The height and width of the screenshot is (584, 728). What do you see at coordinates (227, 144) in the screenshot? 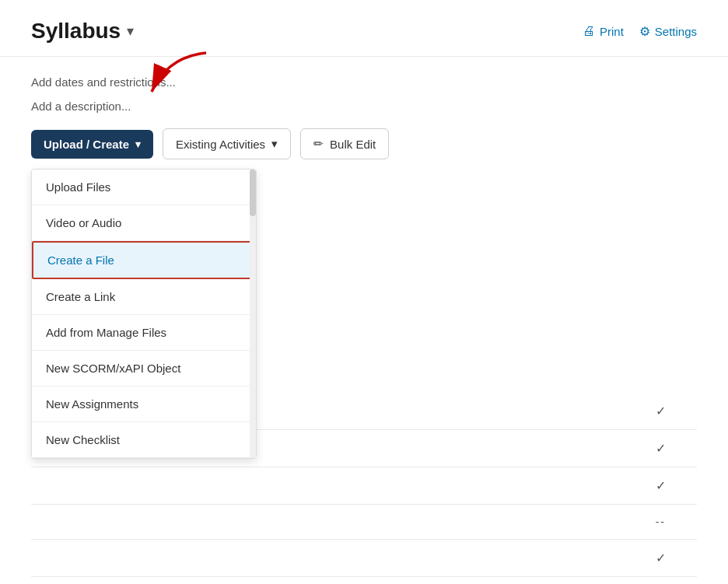
I see `existing-activities-button: Existing Activities ▾` at bounding box center [227, 144].